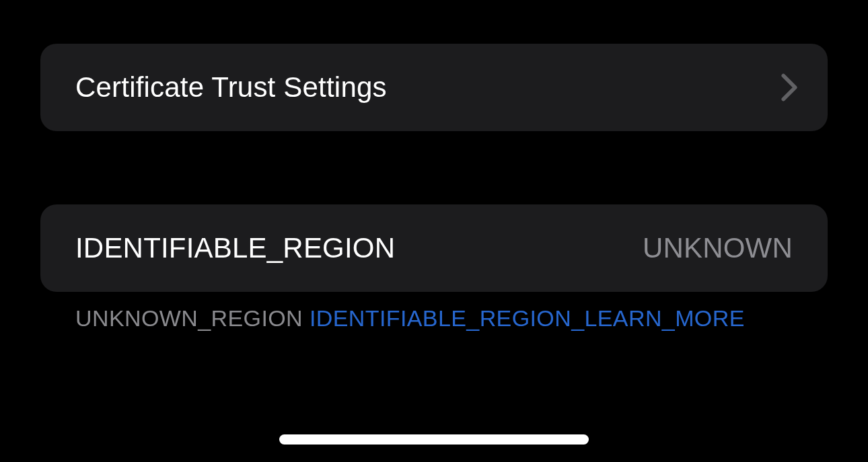 This screenshot has height=462, width=868. I want to click on group-separator, so click(434, 168).